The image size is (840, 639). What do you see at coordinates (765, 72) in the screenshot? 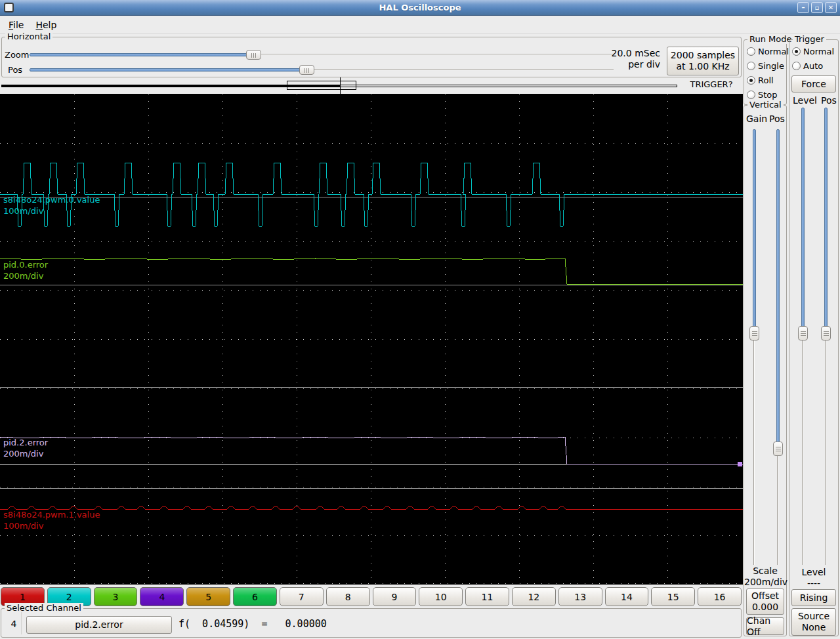
I see `run-mode-frame: Run Mode NormalSingleRollStop` at bounding box center [765, 72].